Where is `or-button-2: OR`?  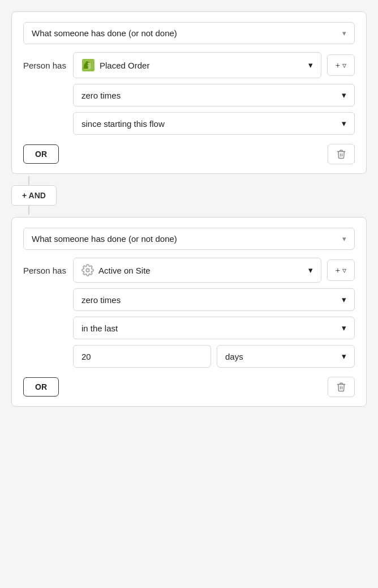
or-button-2: OR is located at coordinates (41, 387).